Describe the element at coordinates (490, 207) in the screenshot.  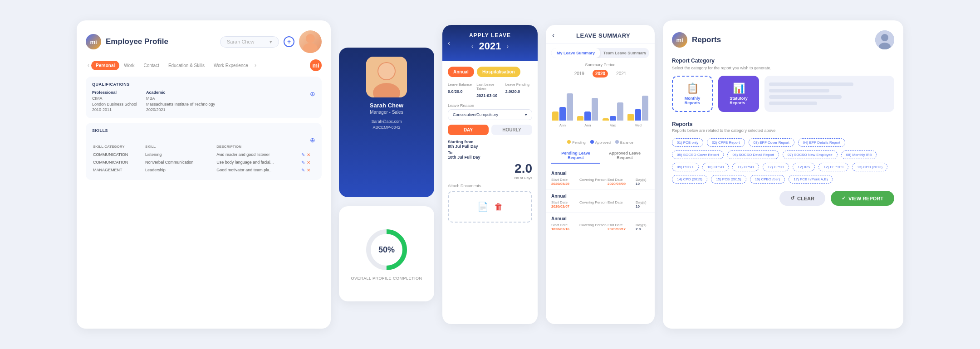
I see `attach-box: 📄 🗑` at that location.